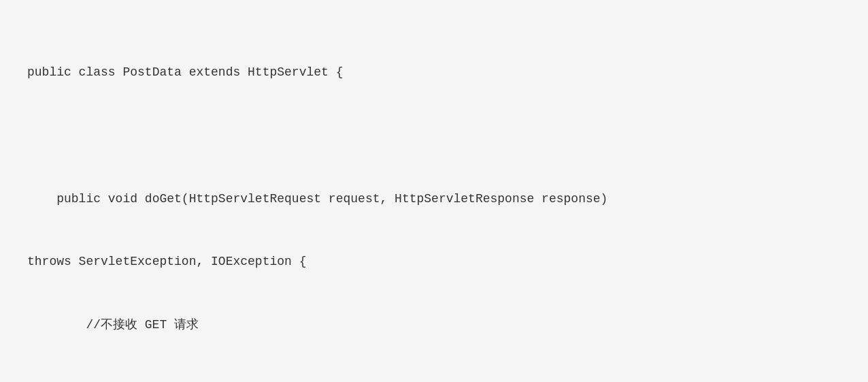 The height and width of the screenshot is (382, 868). I want to click on code-line-5: //不接收 GET 请求, so click(434, 325).